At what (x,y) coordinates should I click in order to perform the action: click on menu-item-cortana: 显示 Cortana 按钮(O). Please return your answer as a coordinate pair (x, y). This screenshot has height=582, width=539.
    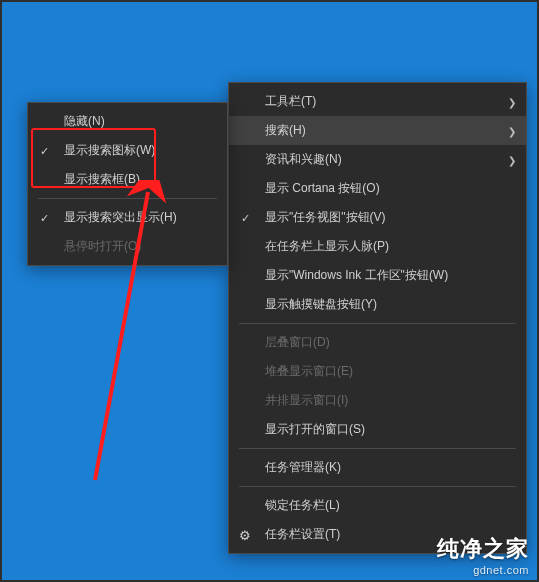
    Looking at the image, I should click on (378, 188).